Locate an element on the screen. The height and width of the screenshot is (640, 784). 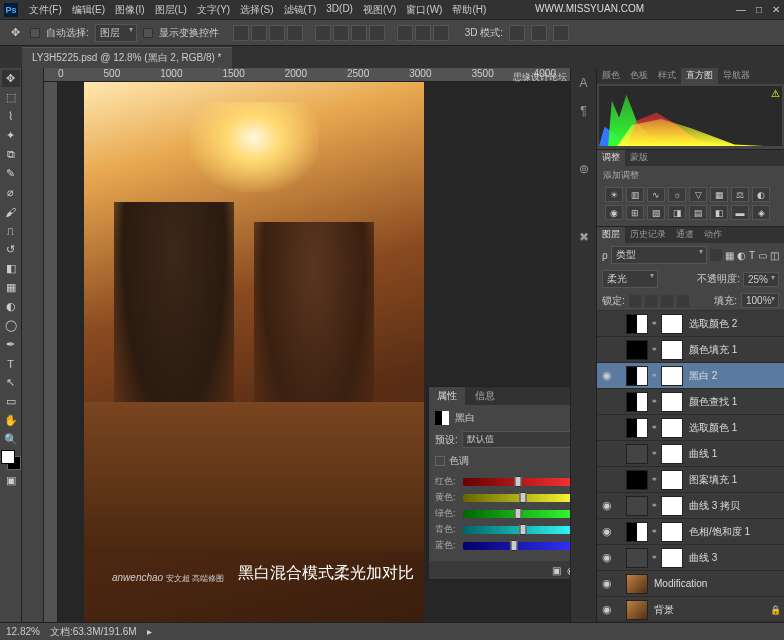
tab-adjustments: 调整 is located at coordinates (611, 158).